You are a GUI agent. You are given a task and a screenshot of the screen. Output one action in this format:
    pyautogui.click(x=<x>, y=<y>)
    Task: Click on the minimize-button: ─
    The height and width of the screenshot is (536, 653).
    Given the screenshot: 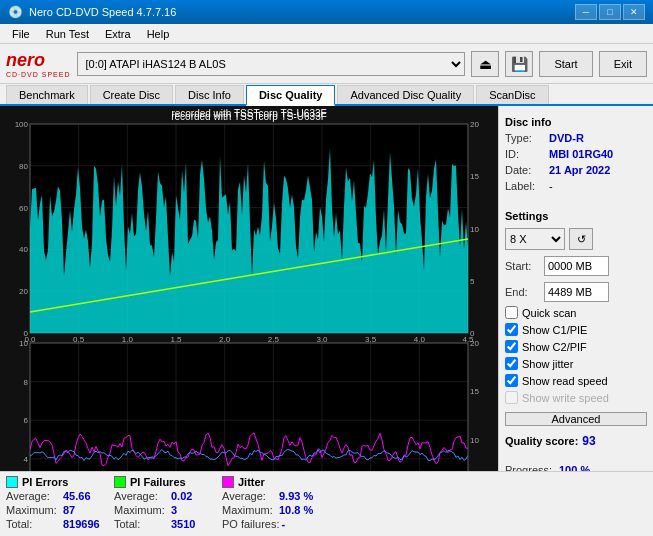 What is the action you would take?
    pyautogui.click(x=586, y=12)
    